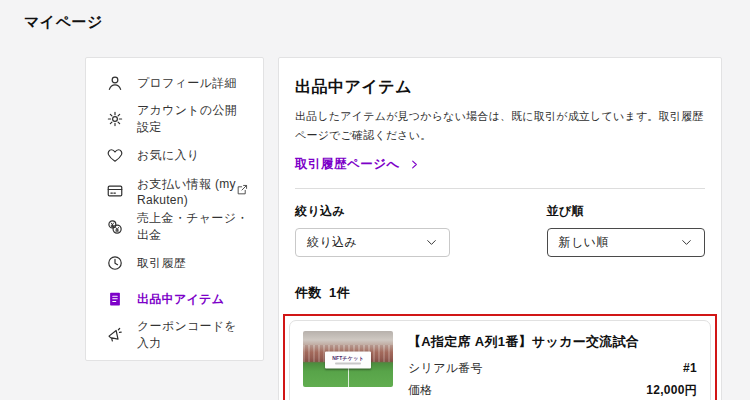 This screenshot has height=400, width=750. I want to click on sidebar-item-profile: プロフィール詳細, so click(174, 83).